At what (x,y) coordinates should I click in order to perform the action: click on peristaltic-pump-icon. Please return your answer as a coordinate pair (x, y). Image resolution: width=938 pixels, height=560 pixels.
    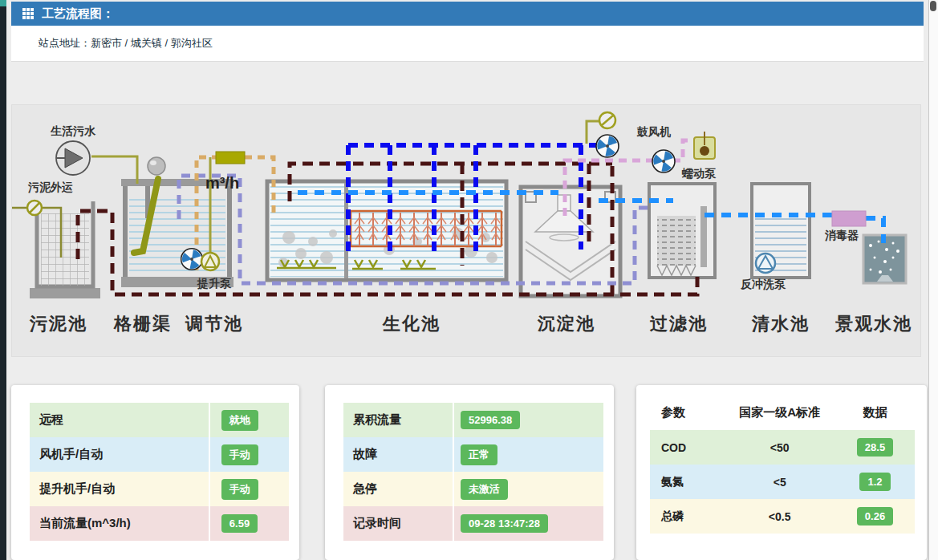
    Looking at the image, I should click on (663, 162).